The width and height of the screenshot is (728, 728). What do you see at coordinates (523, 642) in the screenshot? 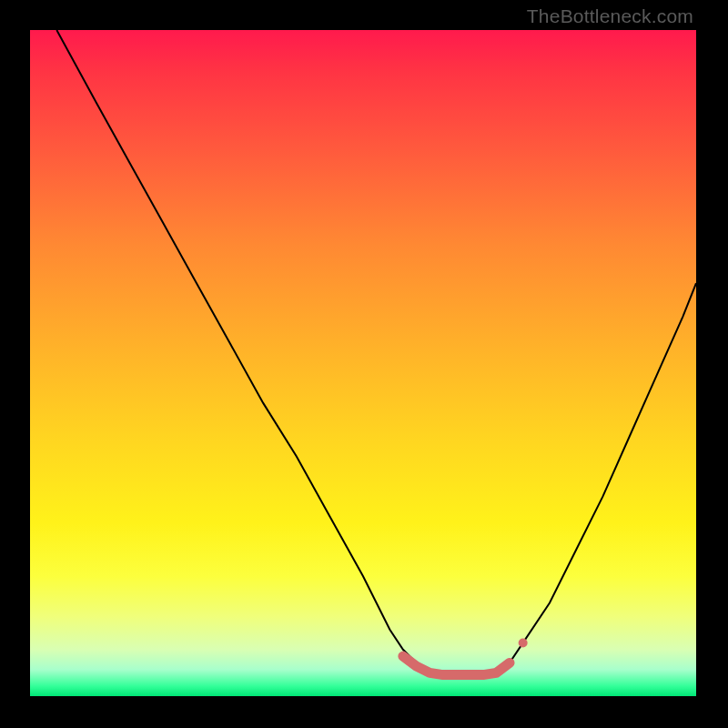
I see `highlight-dot` at bounding box center [523, 642].